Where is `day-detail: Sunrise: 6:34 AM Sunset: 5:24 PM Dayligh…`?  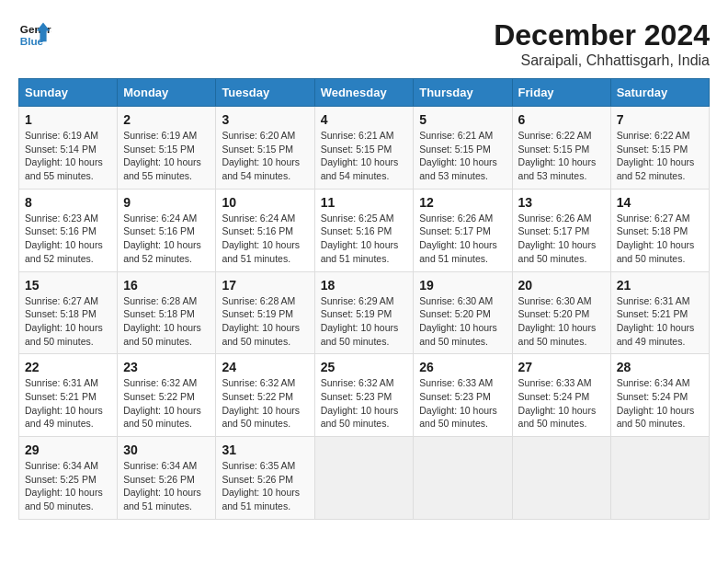 day-detail: Sunrise: 6:34 AM Sunset: 5:24 PM Dayligh… is located at coordinates (660, 403).